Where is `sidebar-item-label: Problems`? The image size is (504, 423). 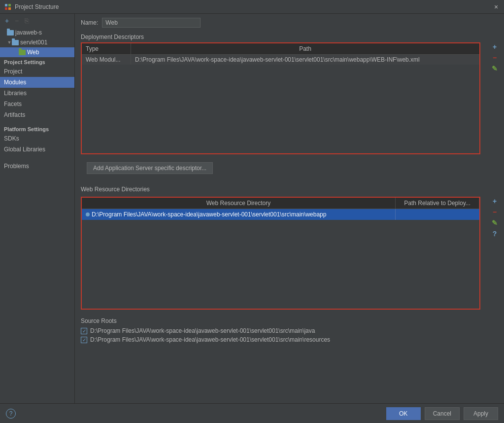 sidebar-item-label: Problems is located at coordinates (17, 166).